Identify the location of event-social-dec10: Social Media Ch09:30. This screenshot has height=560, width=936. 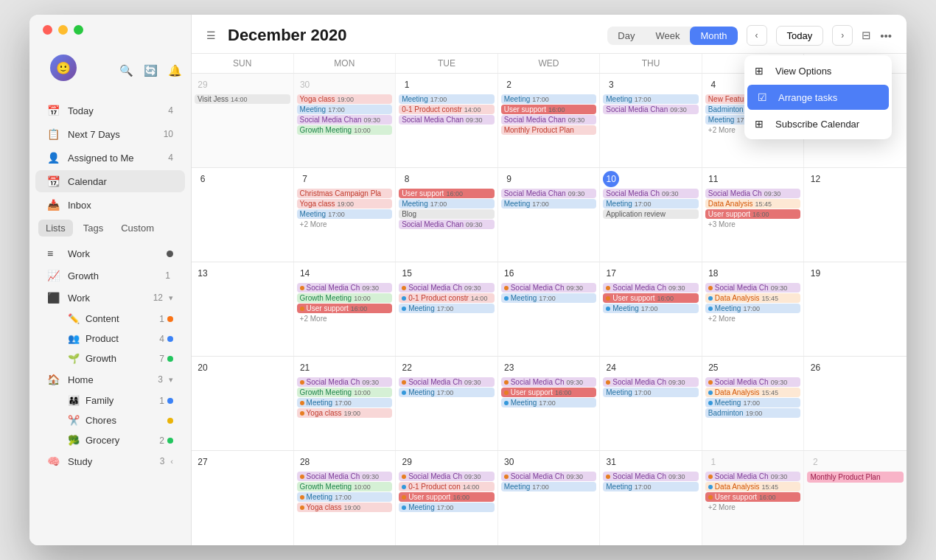
(651, 193).